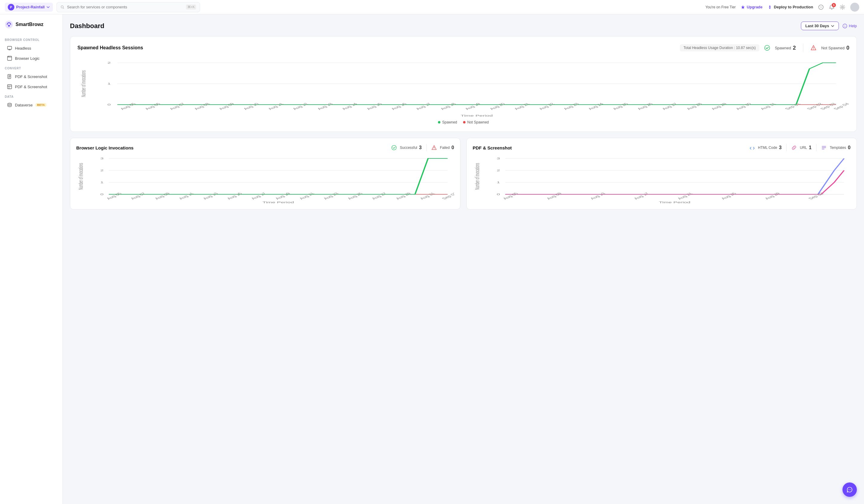 The image size is (864, 504). Describe the element at coordinates (464, 122) in the screenshot. I see `headless-chart-legend: Spawned Not Spawned` at that location.